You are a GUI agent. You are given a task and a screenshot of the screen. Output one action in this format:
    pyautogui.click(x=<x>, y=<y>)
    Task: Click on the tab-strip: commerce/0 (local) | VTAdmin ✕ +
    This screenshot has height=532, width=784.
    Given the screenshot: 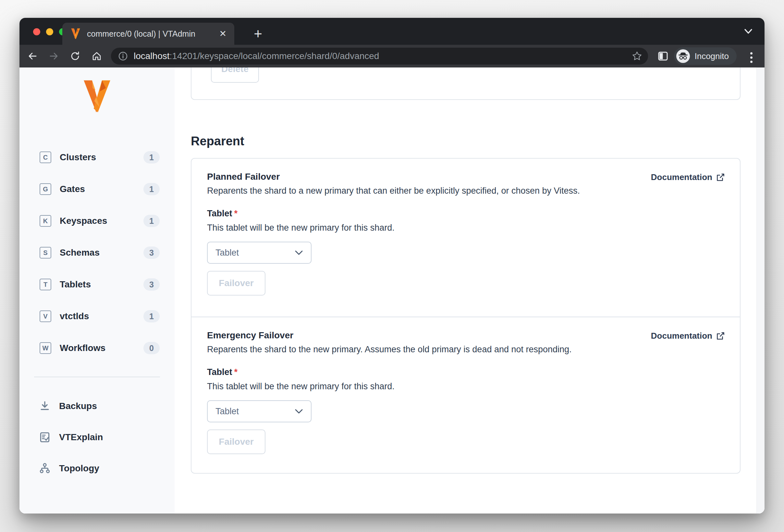 What is the action you would take?
    pyautogui.click(x=392, y=31)
    